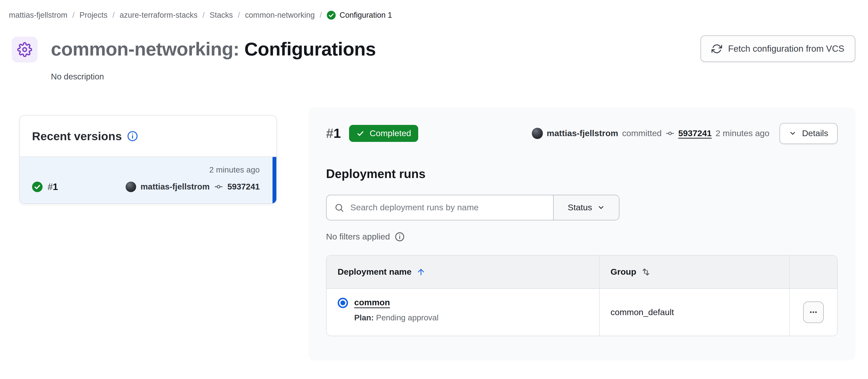 This screenshot has height=379, width=868. Describe the element at coordinates (77, 136) in the screenshot. I see `recent-versions-title: Recent versions` at that location.